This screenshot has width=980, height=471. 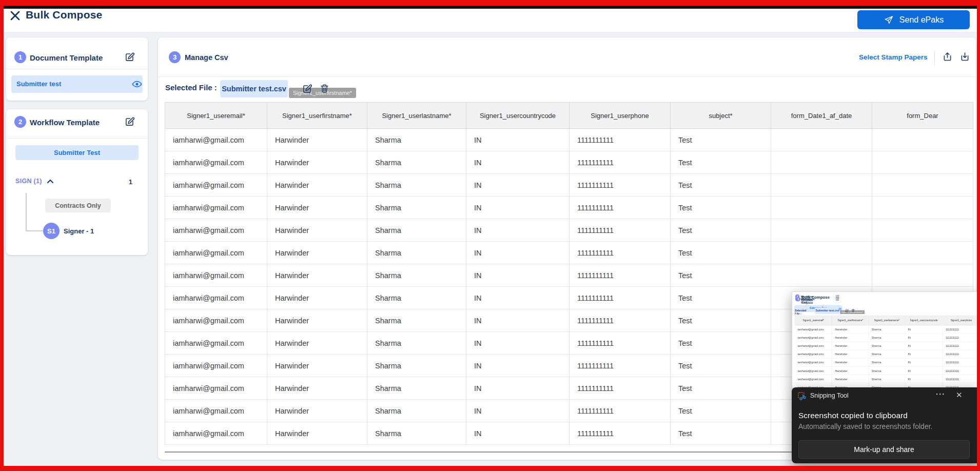 I want to click on upload-csv-icon, so click(x=947, y=56).